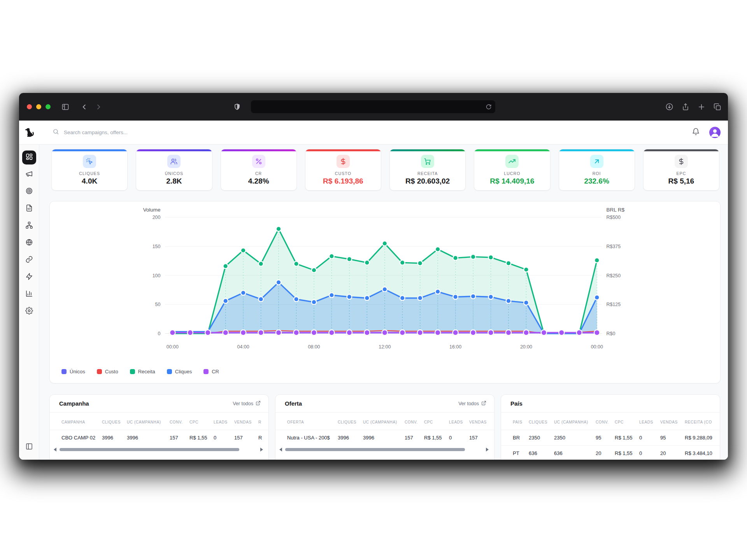 Image resolution: width=747 pixels, height=560 pixels. I want to click on svg-text: R$250, so click(614, 276).